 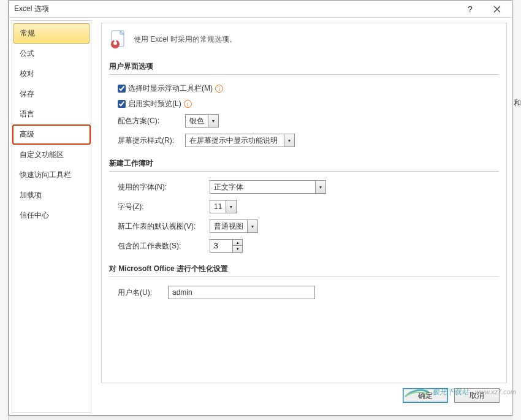 What do you see at coordinates (304, 187) in the screenshot?
I see `font-row: 使用的字体(N): 正文字体 ▾` at bounding box center [304, 187].